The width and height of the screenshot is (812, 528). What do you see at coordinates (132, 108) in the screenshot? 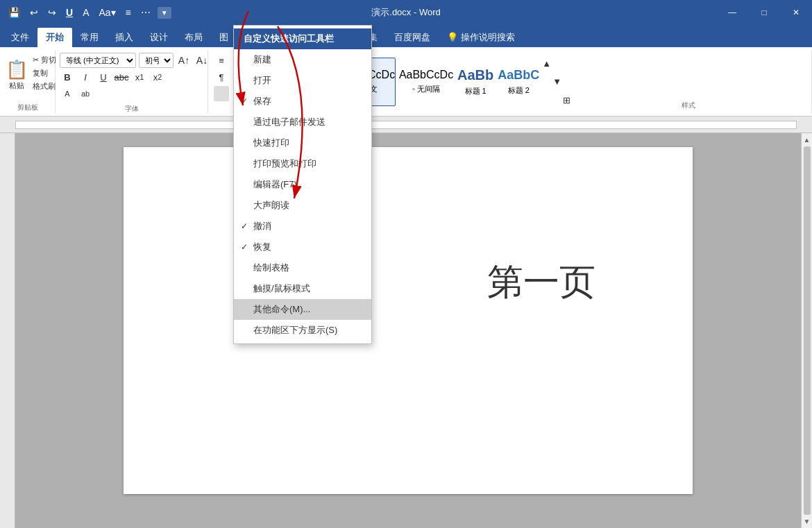
I see `font-label: 字体` at bounding box center [132, 108].